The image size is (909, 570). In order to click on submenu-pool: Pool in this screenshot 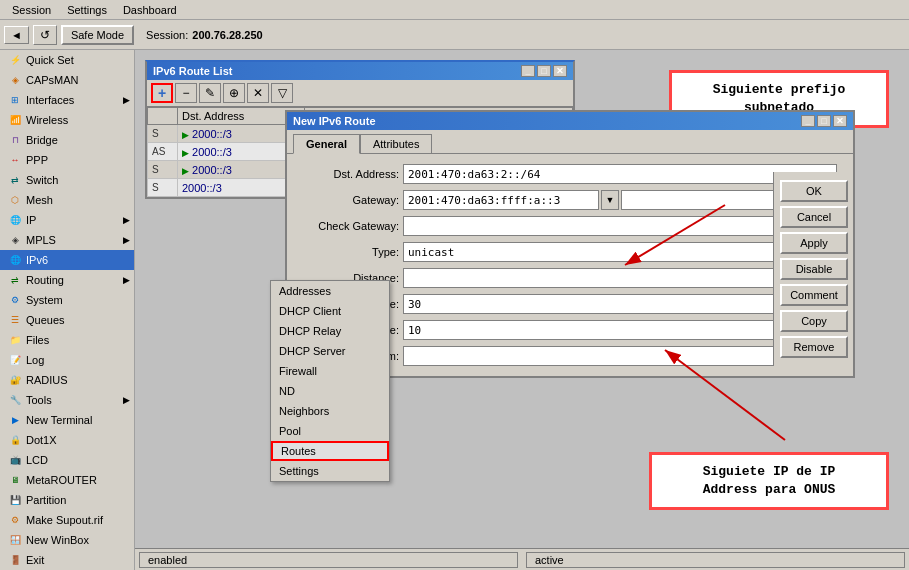, I will do `click(330, 431)`.